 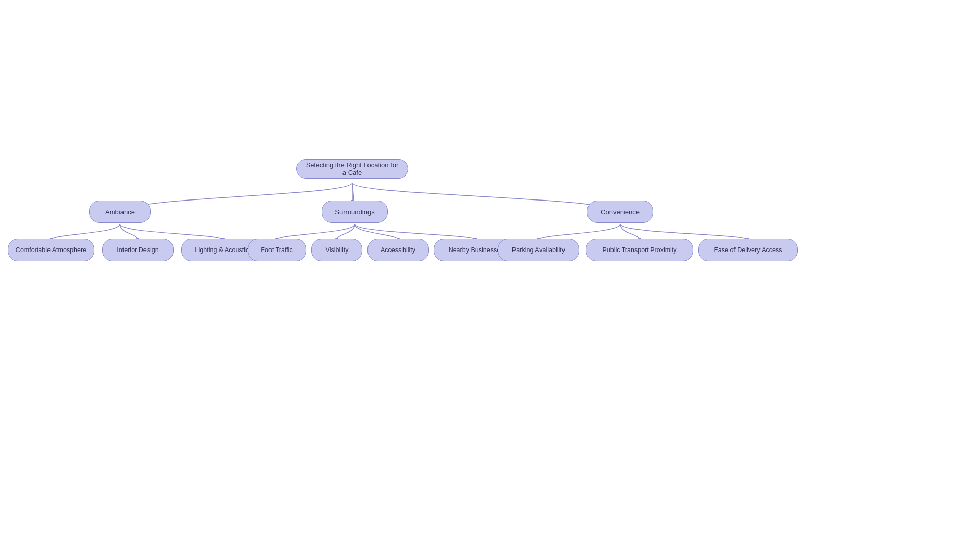 What do you see at coordinates (120, 212) in the screenshot?
I see `ambiance-node: Ambiance` at bounding box center [120, 212].